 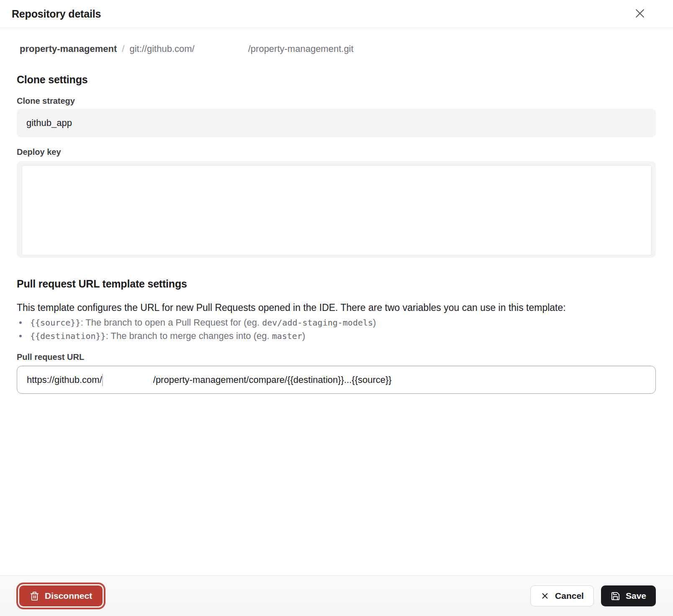 I want to click on deploy-key-field-frame, so click(x=336, y=209).